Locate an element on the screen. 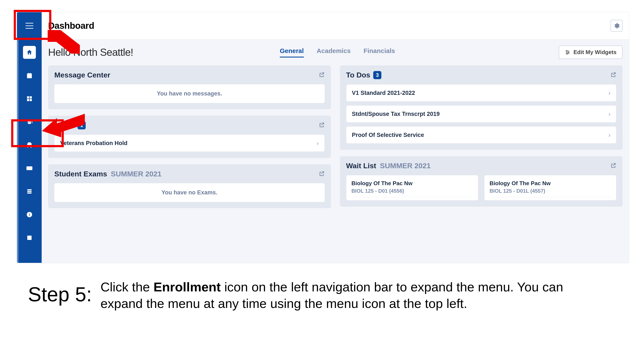  widget-title: Wait List SUMMER 2021 is located at coordinates (388, 166).